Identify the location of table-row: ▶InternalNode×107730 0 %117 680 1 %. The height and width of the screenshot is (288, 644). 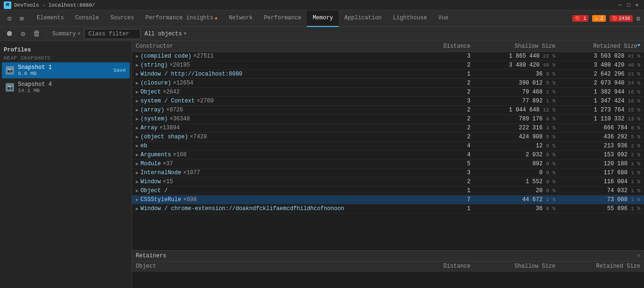
(388, 173).